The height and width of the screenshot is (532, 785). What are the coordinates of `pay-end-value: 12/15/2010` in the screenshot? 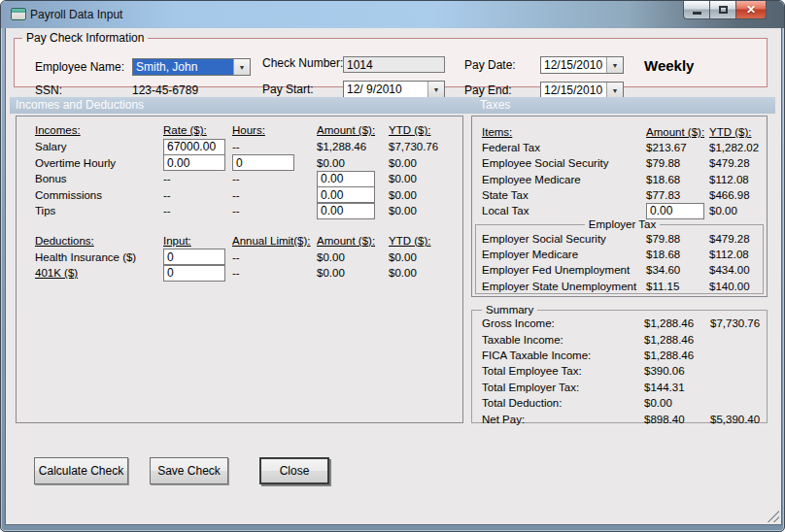 It's located at (573, 90).